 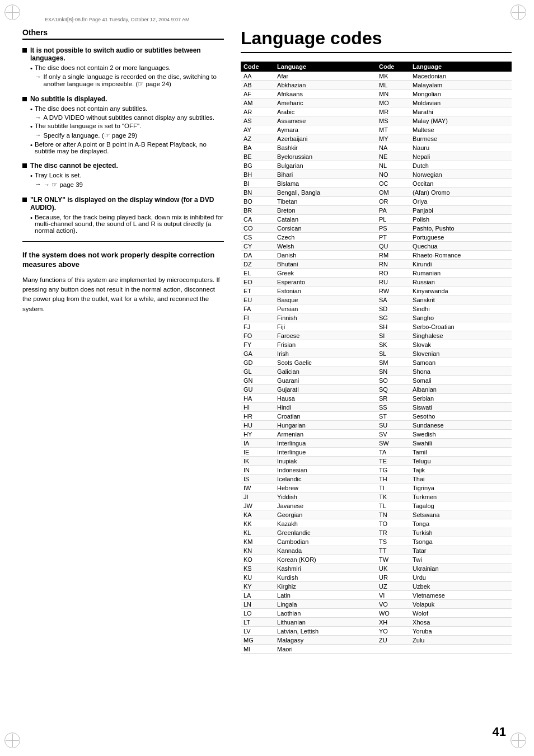 I want to click on table-row: KA Georgian TN Setswana, so click(x=376, y=515).